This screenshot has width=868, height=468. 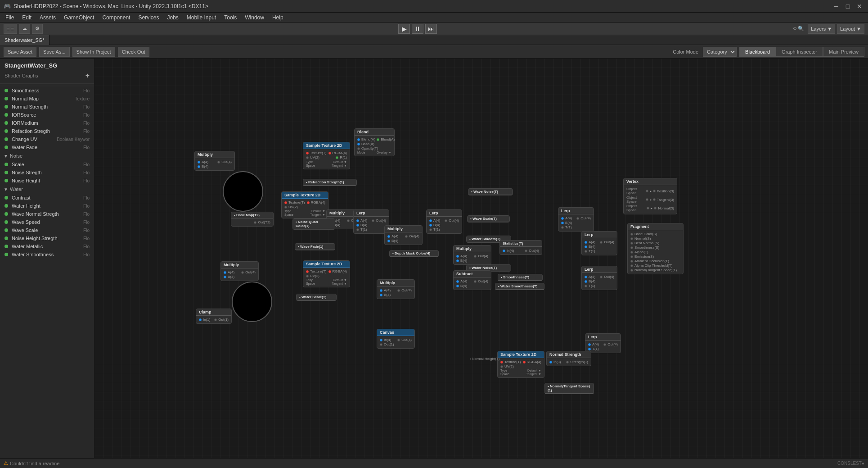 I want to click on node-multiply-bl: Multiply A(4)Out(4) B(4), so click(x=239, y=271).